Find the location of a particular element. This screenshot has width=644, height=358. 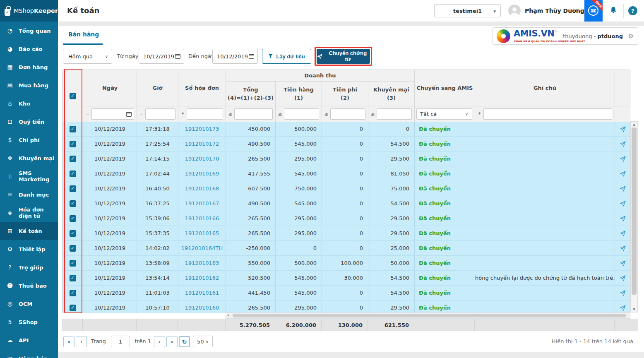

next-page-button: › is located at coordinates (160, 342).